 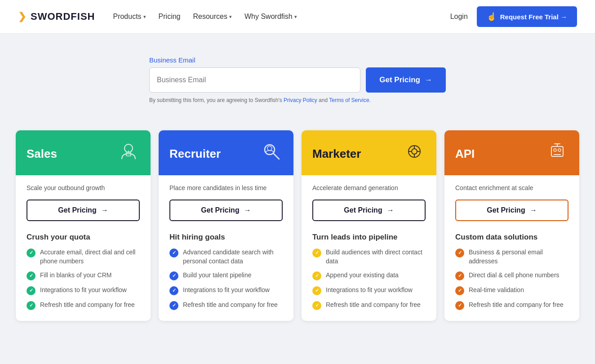 I want to click on marketer-get-pricing-button: Get Pricing →, so click(x=369, y=210).